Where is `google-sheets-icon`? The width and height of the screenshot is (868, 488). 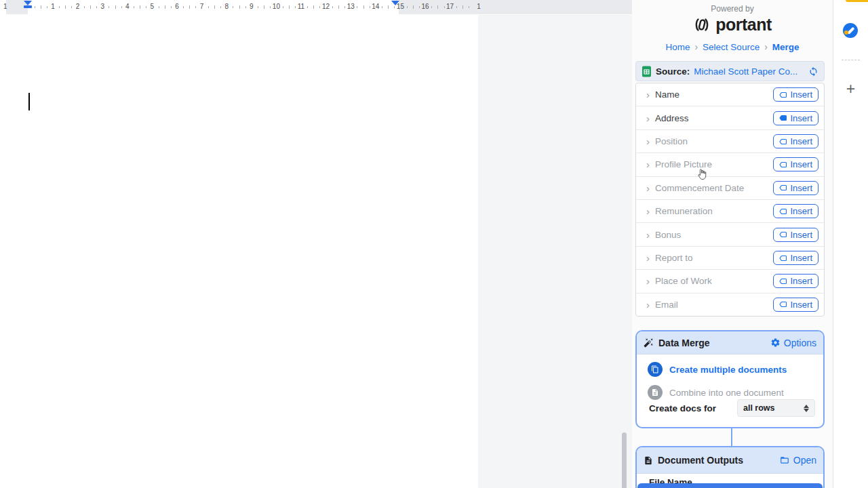 google-sheets-icon is located at coordinates (647, 72).